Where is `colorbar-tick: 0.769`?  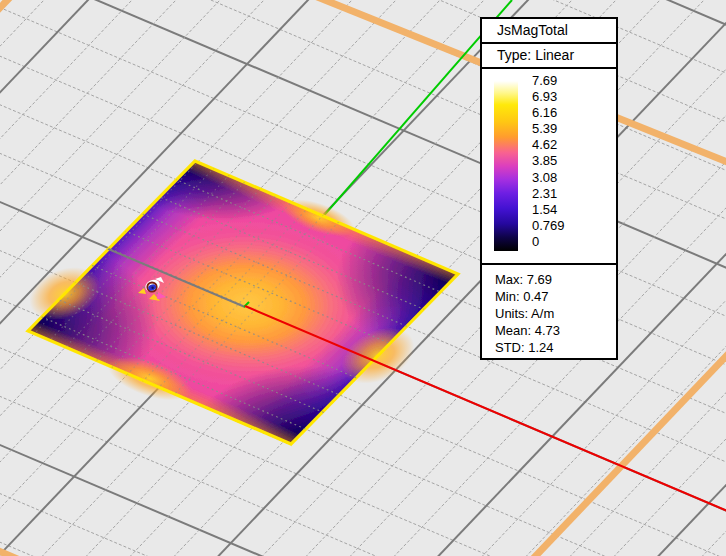
colorbar-tick: 0.769 is located at coordinates (572, 226).